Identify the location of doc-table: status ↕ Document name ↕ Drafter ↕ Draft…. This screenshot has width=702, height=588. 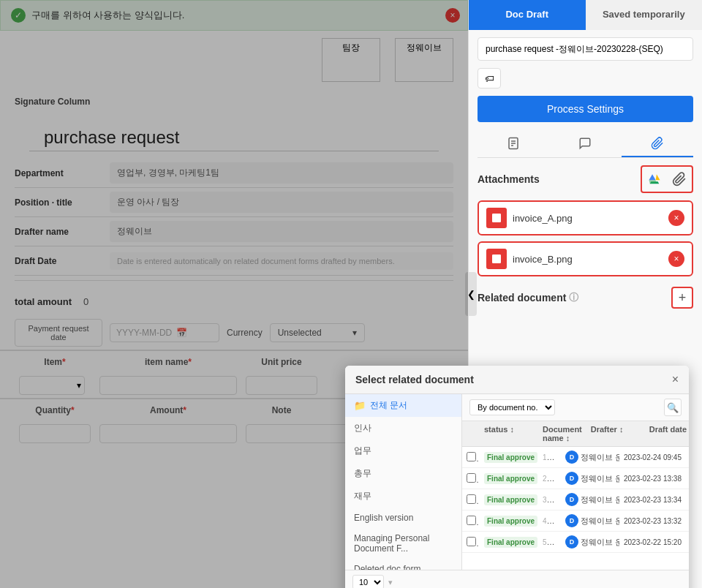
(575, 496).